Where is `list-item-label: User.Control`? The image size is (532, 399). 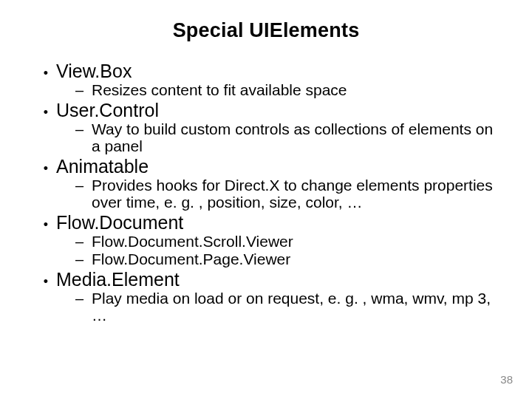 list-item-label: User.Control is located at coordinates (108, 111).